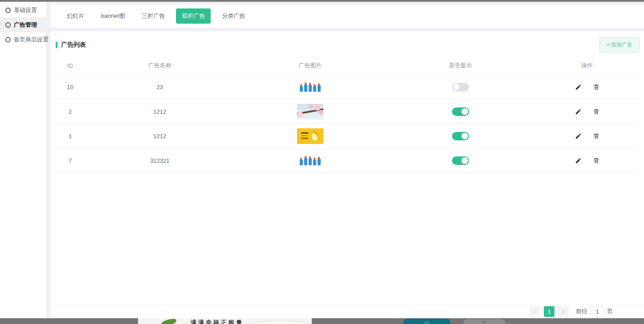  I want to click on underlying-page-strip: 满满幸福正能量, so click(322, 321).